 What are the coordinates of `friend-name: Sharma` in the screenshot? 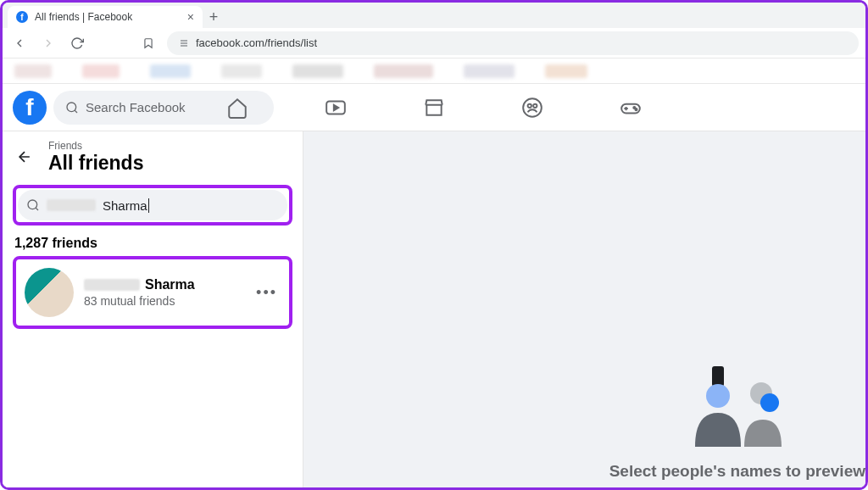 It's located at (163, 285).